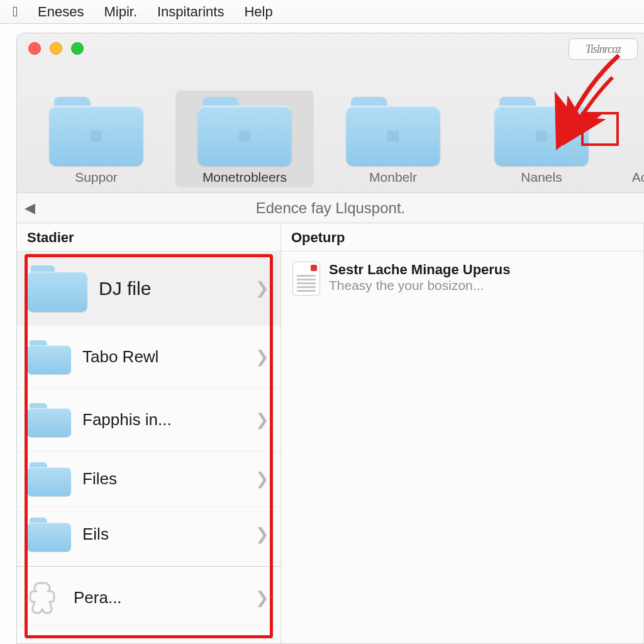 The width and height of the screenshot is (644, 644). I want to click on document-title: Sestr Lache Minage Uperus, so click(420, 270).